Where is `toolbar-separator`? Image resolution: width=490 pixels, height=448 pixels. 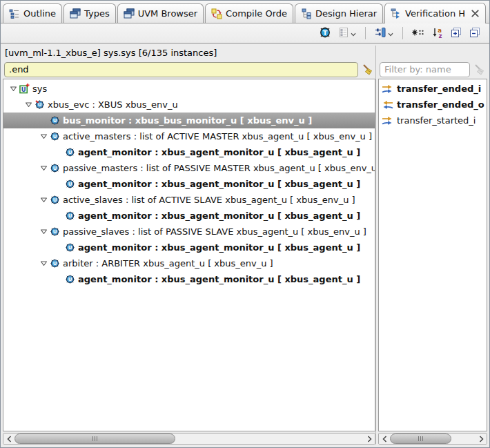
toolbar-separator is located at coordinates (366, 33).